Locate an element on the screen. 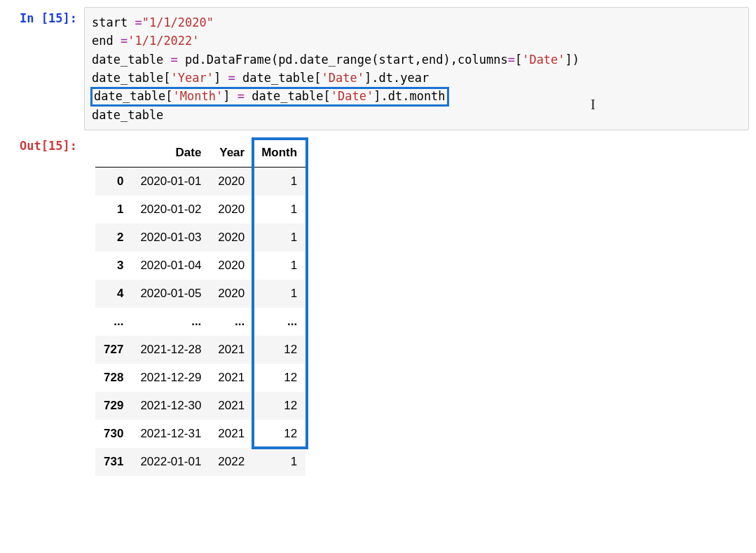  cell-year: ... is located at coordinates (231, 322).